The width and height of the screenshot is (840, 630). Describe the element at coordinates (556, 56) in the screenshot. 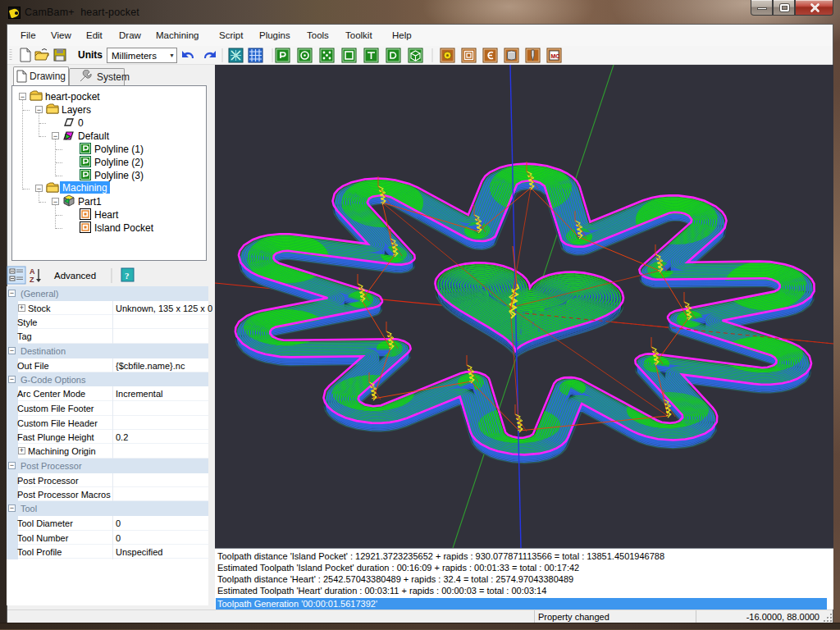

I see `svg-text: MC` at that location.